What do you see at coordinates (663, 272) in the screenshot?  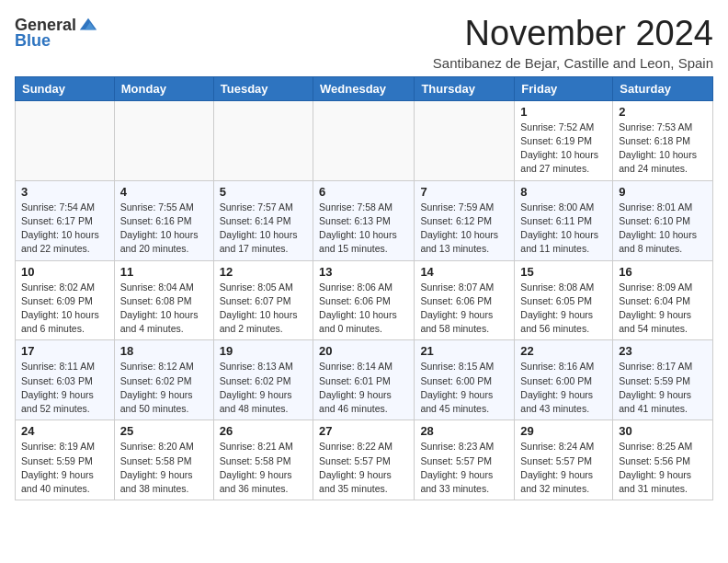 I see `day-number: 16` at bounding box center [663, 272].